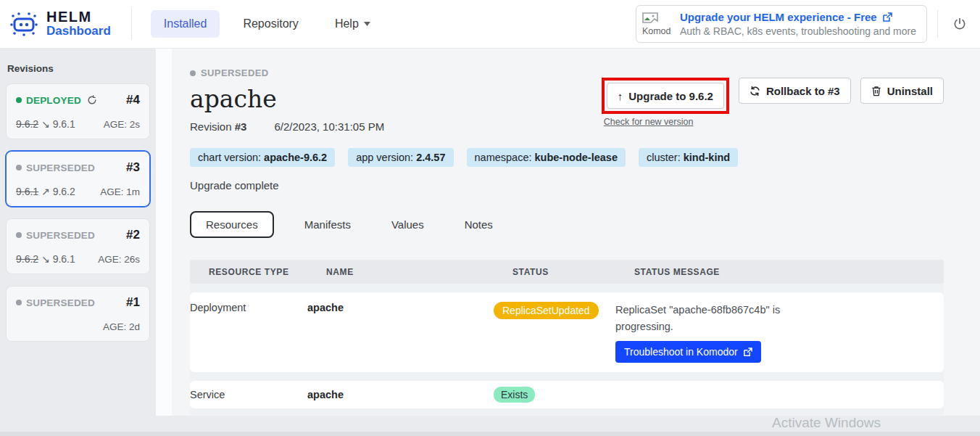 The height and width of the screenshot is (436, 980). Describe the element at coordinates (267, 24) in the screenshot. I see `main-nav: Installed Repository Help` at that location.